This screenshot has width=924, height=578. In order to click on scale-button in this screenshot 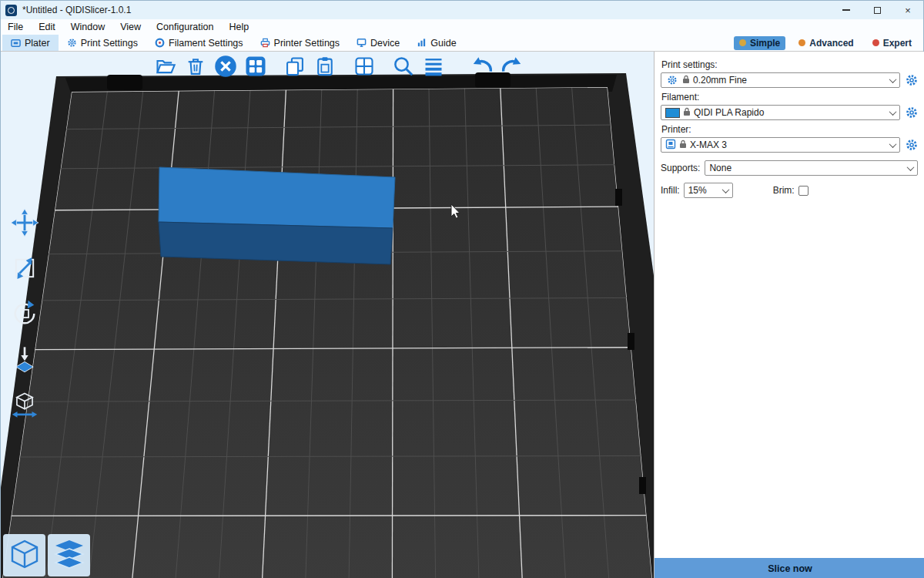, I will do `click(25, 269)`.